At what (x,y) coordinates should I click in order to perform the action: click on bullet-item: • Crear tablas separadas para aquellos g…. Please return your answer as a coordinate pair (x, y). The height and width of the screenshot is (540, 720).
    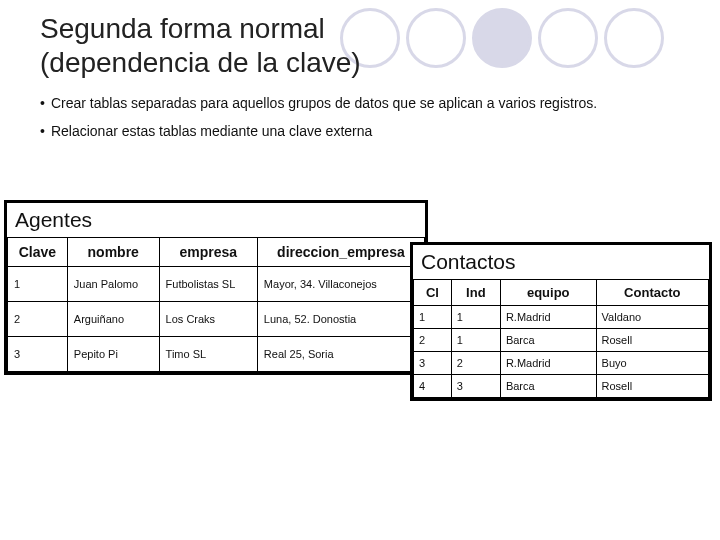
    Looking at the image, I should click on (358, 103).